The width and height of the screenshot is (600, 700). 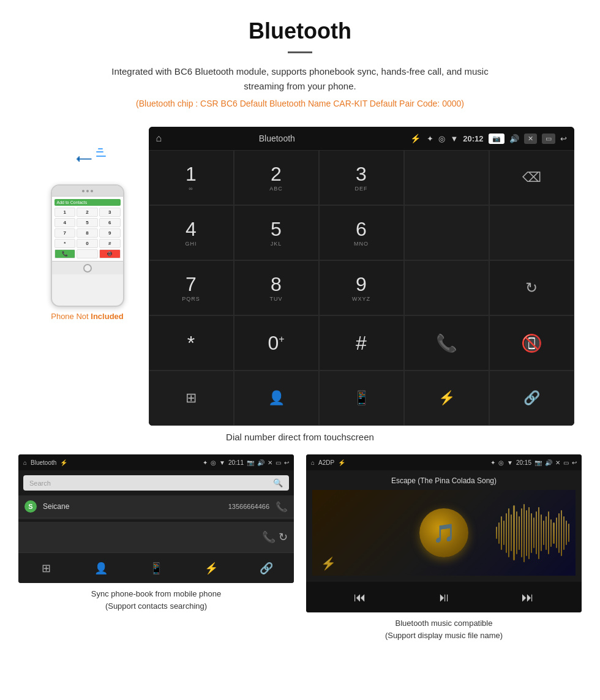 What do you see at coordinates (40, 483) in the screenshot?
I see `search-placeholder: Search` at bounding box center [40, 483].